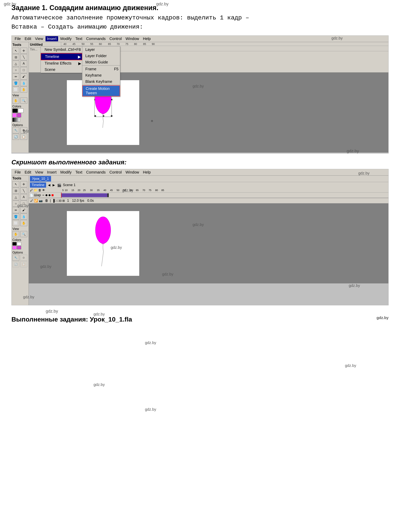  What do you see at coordinates (96, 172) in the screenshot?
I see `menu2-commands: Commands` at bounding box center [96, 172].